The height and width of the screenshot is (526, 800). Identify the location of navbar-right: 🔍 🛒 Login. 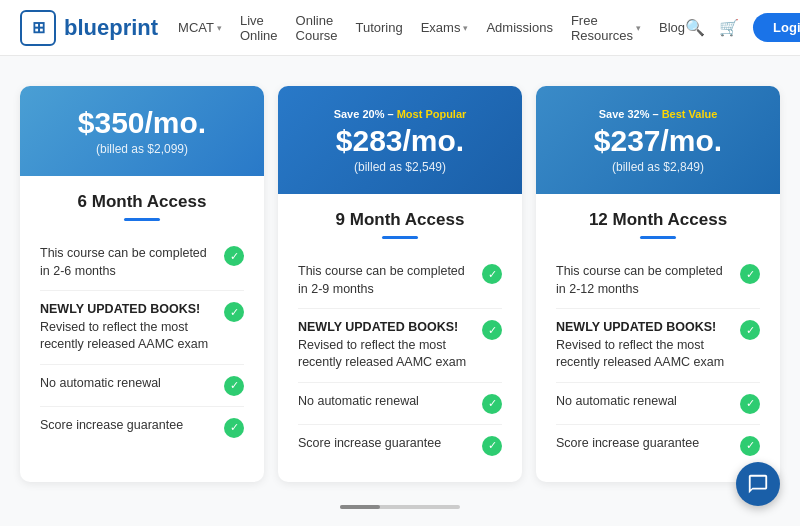
(742, 28).